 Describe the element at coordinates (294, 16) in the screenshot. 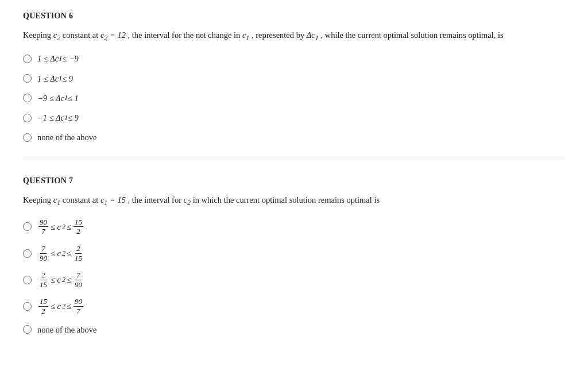

I see `question-6-label: QUESTION 6` at that location.